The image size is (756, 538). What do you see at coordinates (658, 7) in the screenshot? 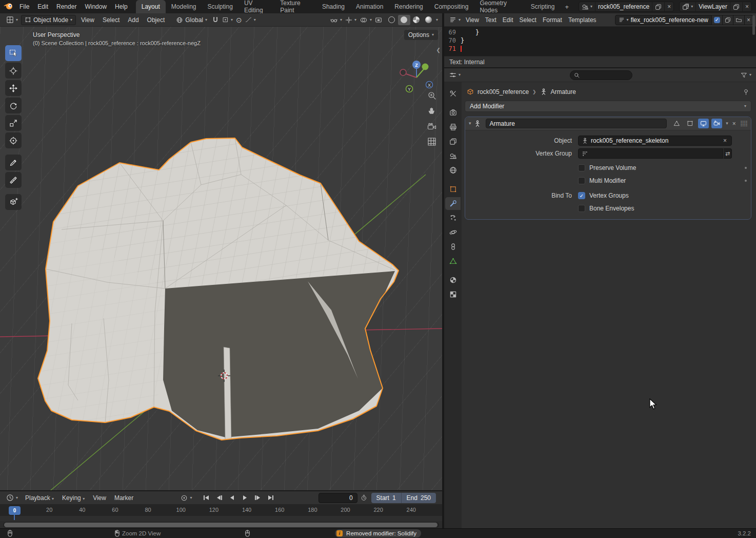
I see `new-scene-button` at bounding box center [658, 7].